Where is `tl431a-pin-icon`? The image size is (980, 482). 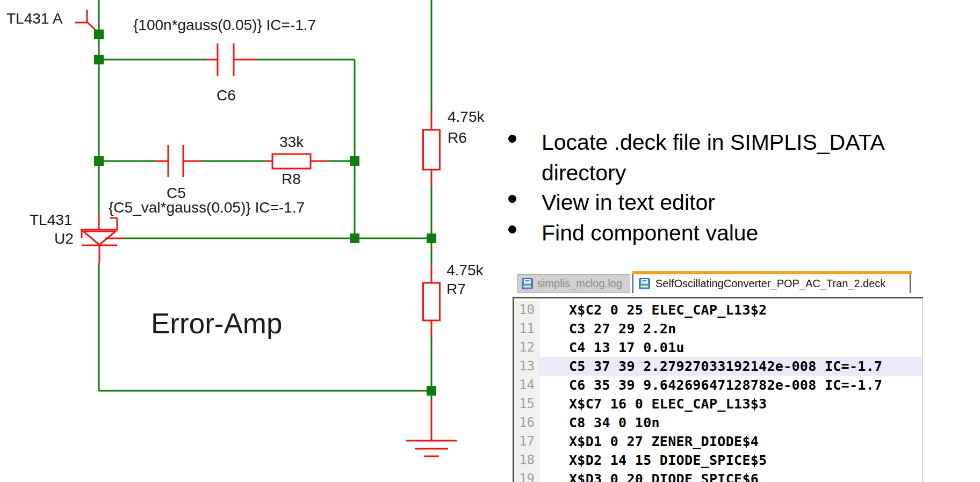 tl431a-pin-icon is located at coordinates (87, 21).